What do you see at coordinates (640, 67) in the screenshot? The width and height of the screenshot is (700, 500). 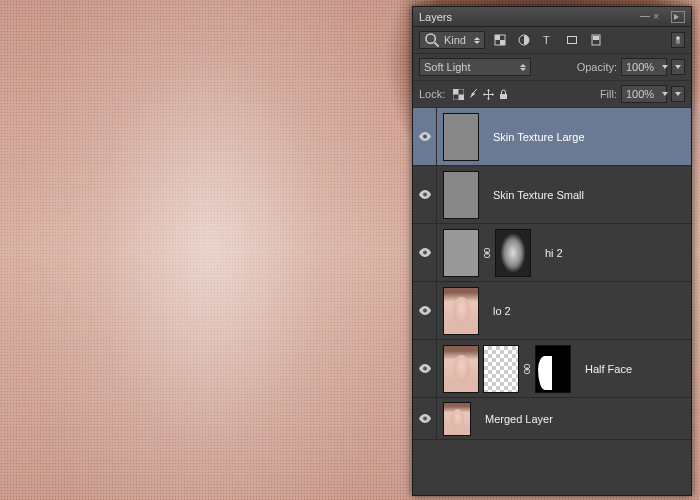 I see `opacity-value: 100%` at bounding box center [640, 67].